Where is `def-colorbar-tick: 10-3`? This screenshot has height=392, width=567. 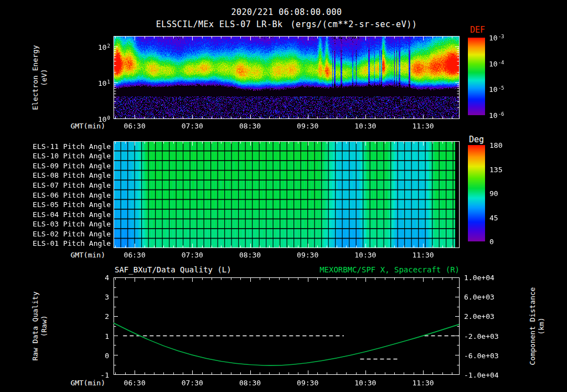
def-colorbar-tick: 10-3 is located at coordinates (497, 38).